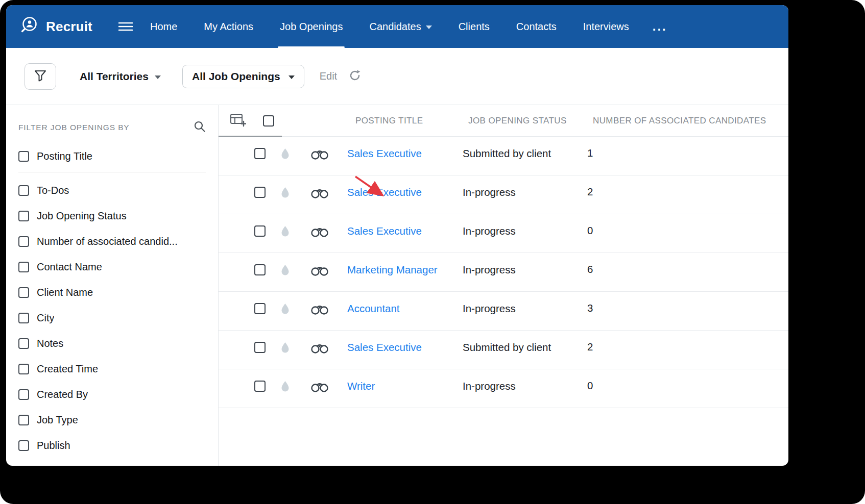  Describe the element at coordinates (680, 121) in the screenshot. I see `column-header-candidates: NUMBER OF ASSOCIATED CANDIDATES` at that location.